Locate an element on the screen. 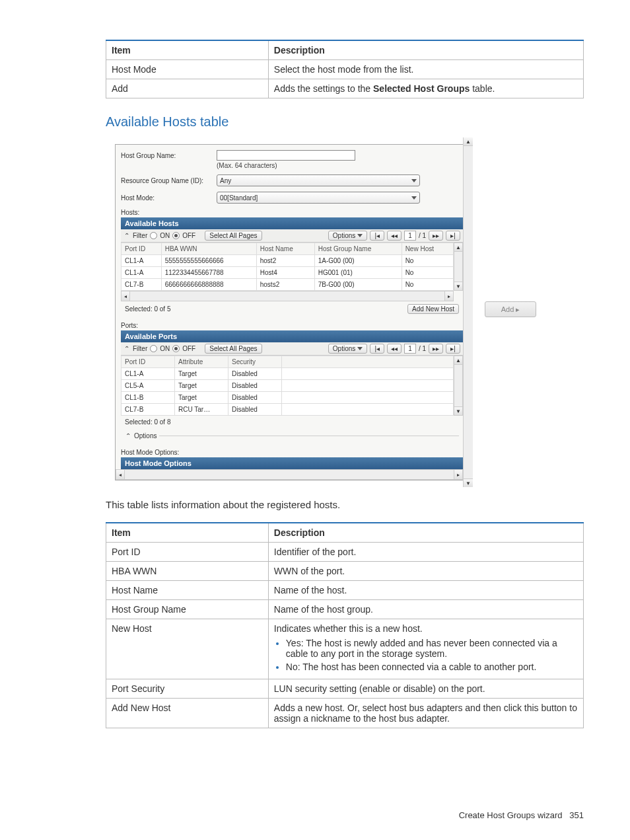 The height and width of the screenshot is (840, 630). add-button: Add ▸ is located at coordinates (510, 309).